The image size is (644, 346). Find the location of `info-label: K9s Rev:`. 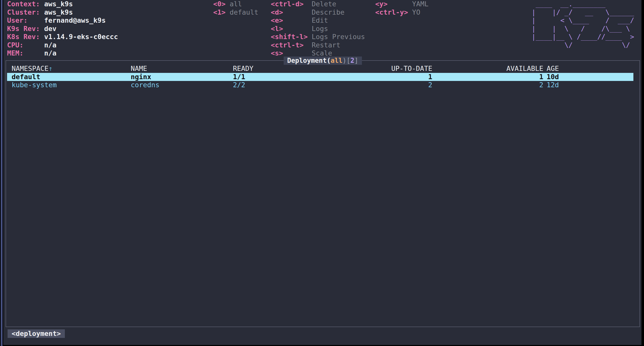

info-label: K9s Rev: is located at coordinates (26, 29).